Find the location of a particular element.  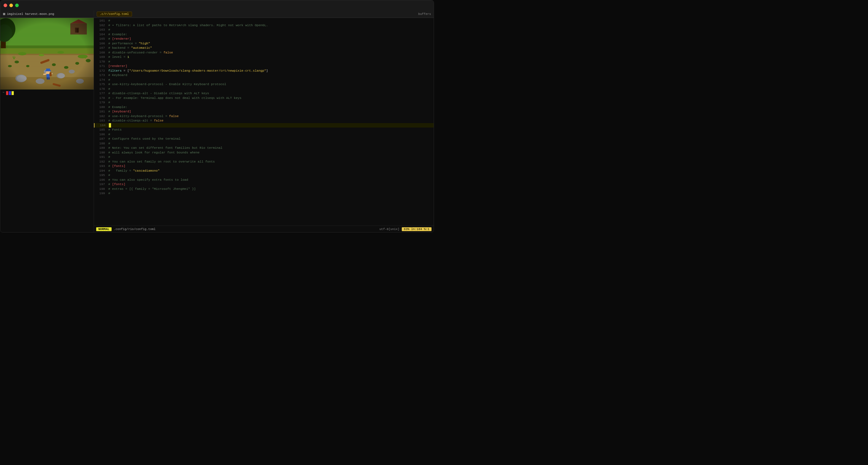

code-line: 177# disable-ctlseqs-alt - Disable ctlse… is located at coordinates (264, 94).